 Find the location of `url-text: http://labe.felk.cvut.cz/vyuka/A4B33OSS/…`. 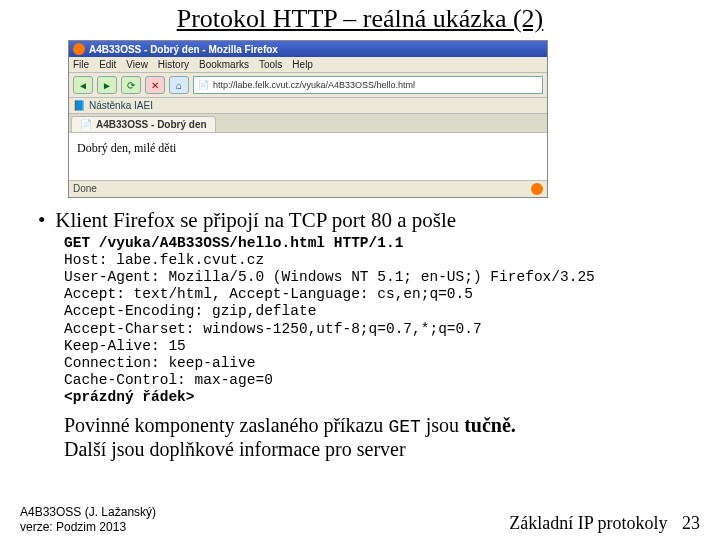

url-text: http://labe.felk.cvut.cz/vyuka/A4B33OSS/… is located at coordinates (314, 85).